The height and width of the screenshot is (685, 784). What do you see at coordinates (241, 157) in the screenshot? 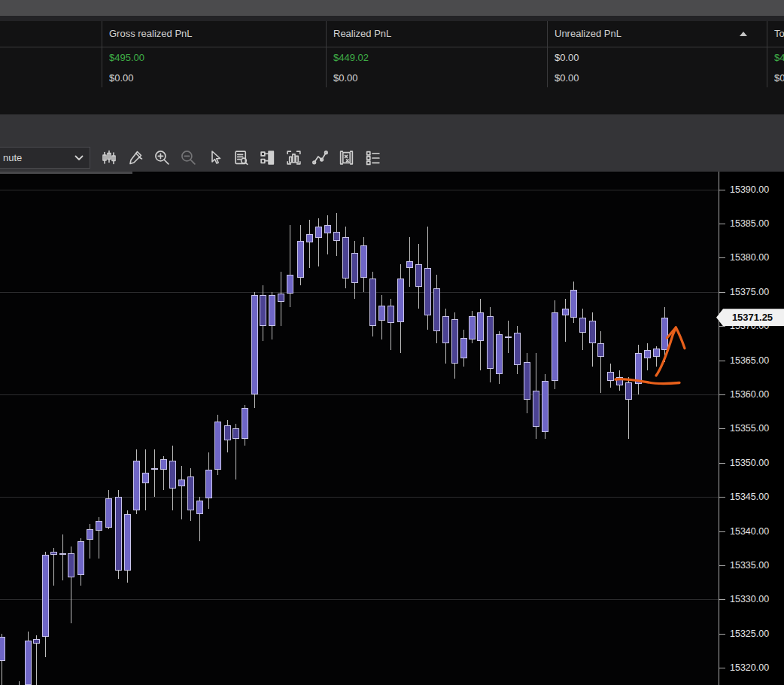
I see `chart-toolbar` at bounding box center [241, 157].